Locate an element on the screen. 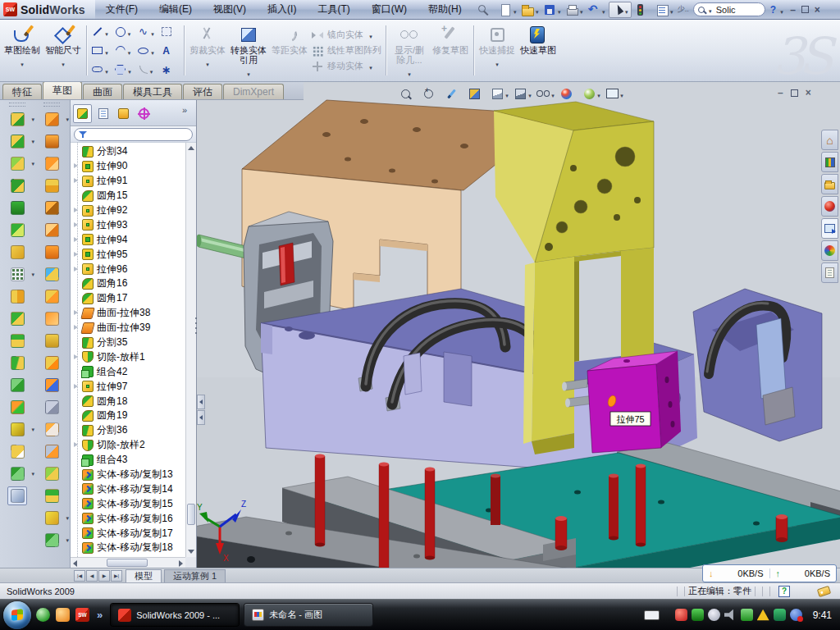 The height and width of the screenshot is (630, 840). tree-item: 分割36 is located at coordinates (128, 431).